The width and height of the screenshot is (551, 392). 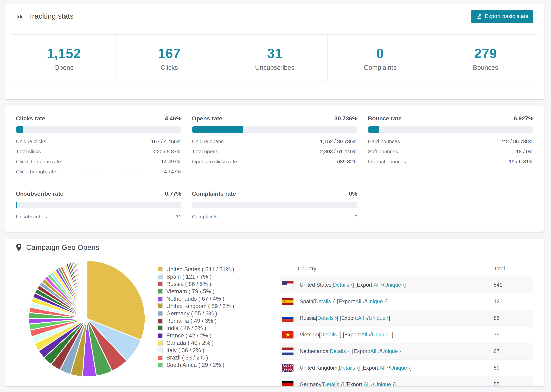 What do you see at coordinates (275, 205) in the screenshot?
I see `rate-progress-bar` at bounding box center [275, 205].